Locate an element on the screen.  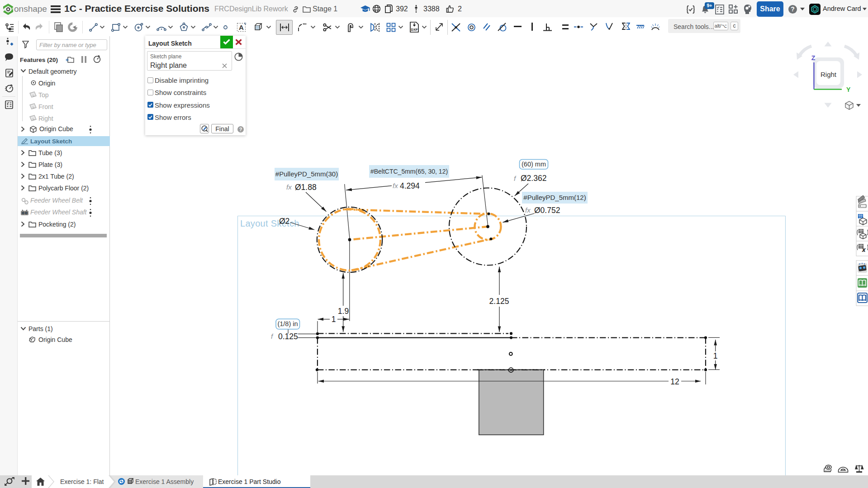
svg-text: 0.125 is located at coordinates (288, 336).